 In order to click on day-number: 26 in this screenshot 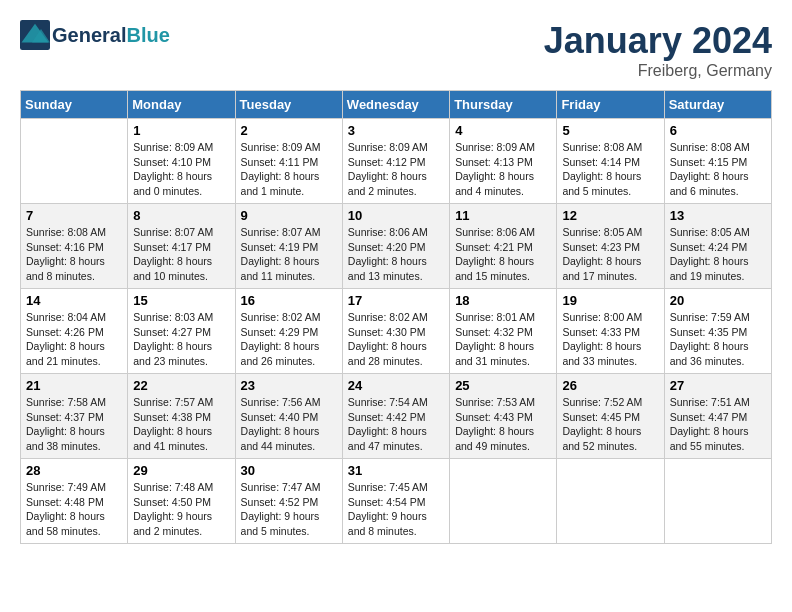, I will do `click(610, 386)`.